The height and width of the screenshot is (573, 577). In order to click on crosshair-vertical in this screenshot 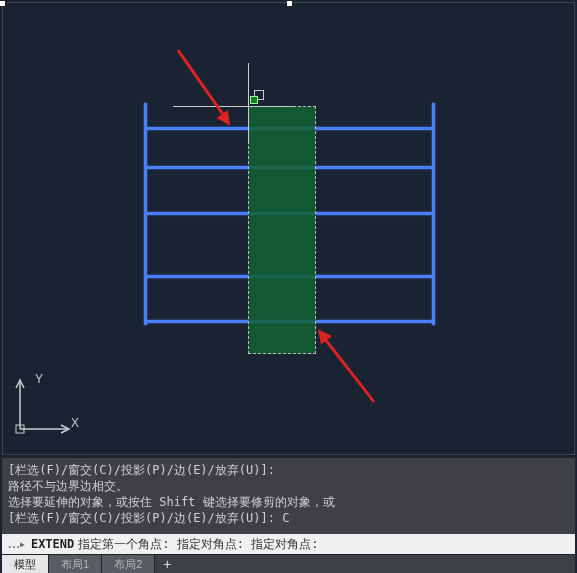, I will do `click(248, 103)`.